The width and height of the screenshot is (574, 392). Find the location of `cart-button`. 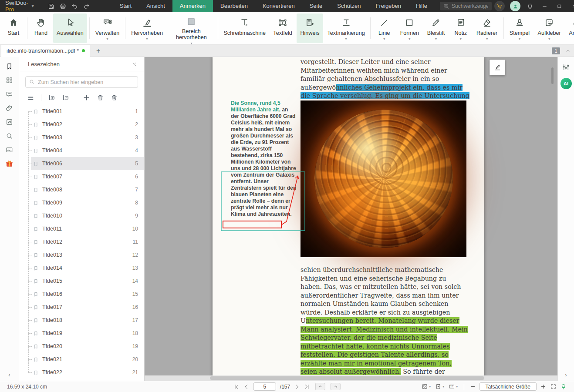

cart-button is located at coordinates (500, 6).